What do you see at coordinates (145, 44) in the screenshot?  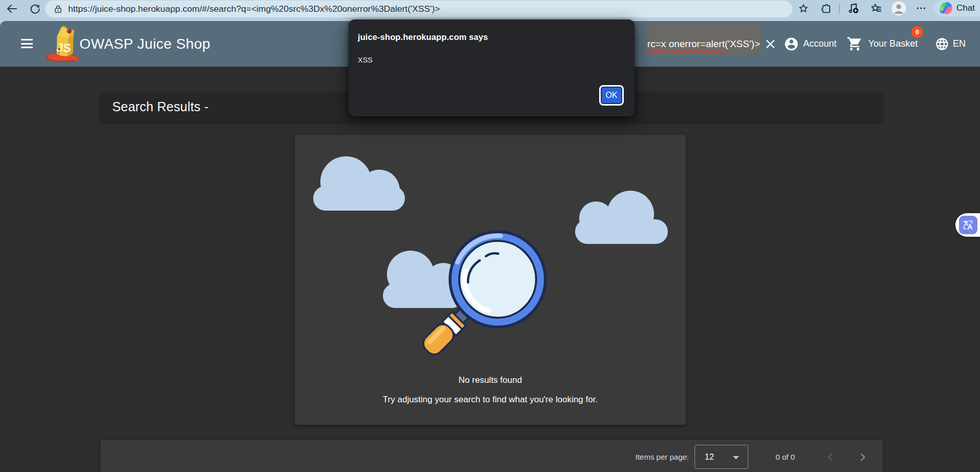 I see `app-title: OWASP Juice Shop` at bounding box center [145, 44].